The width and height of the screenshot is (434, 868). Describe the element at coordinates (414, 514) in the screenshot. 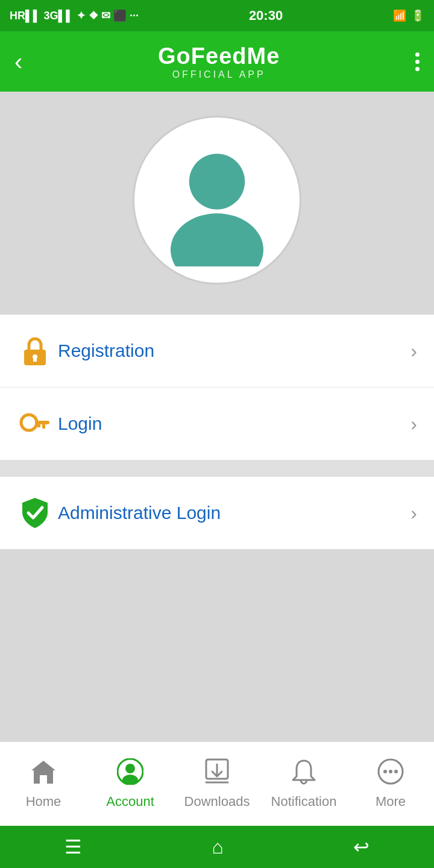

I see `admin-login-chevron: ›` at that location.